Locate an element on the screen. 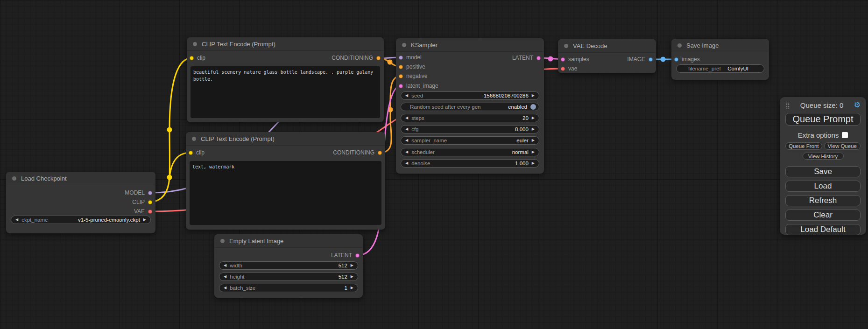 The image size is (868, 329). input-dot-positive is located at coordinates (401, 67).